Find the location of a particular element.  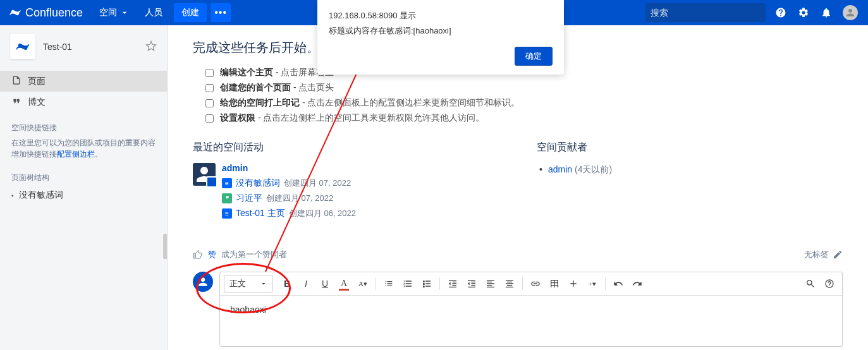

paragraph-style-select: 正文 is located at coordinates (248, 284).